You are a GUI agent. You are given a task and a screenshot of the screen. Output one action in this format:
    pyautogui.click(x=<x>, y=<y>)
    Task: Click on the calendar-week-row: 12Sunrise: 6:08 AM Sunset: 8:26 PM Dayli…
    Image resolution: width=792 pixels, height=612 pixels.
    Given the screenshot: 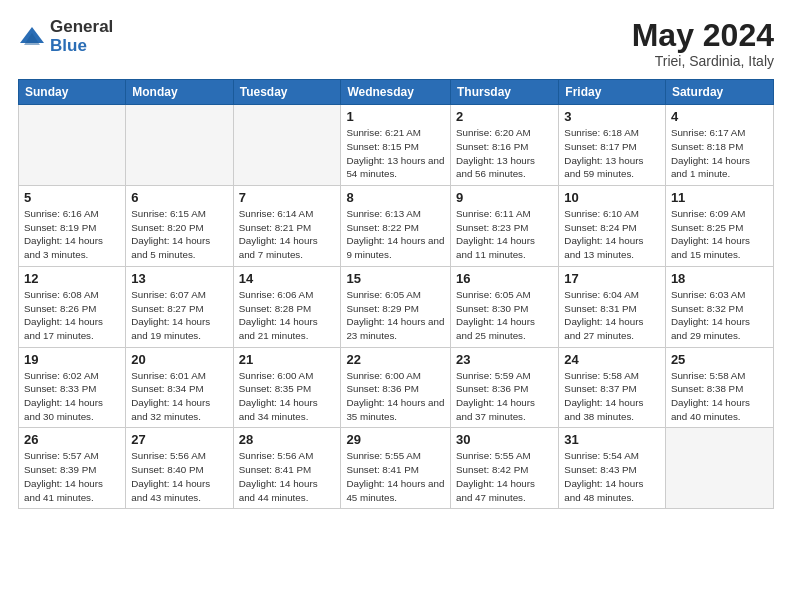 What is the action you would take?
    pyautogui.click(x=396, y=306)
    